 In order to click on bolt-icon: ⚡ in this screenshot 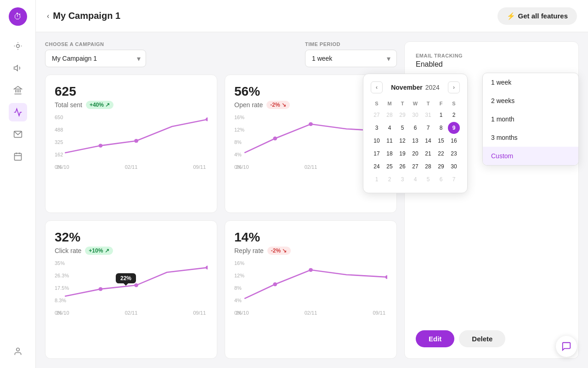, I will do `click(511, 16)`.